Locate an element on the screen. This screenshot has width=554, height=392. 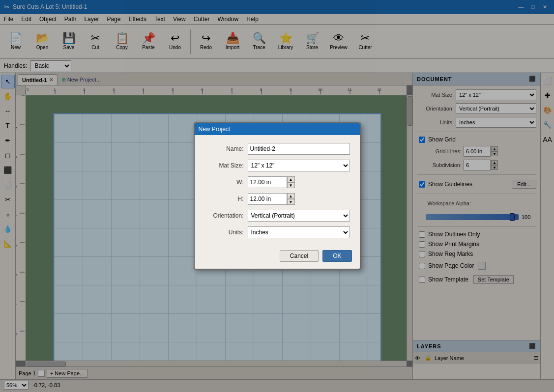
dlg-w-up: ▲ is located at coordinates (291, 179).